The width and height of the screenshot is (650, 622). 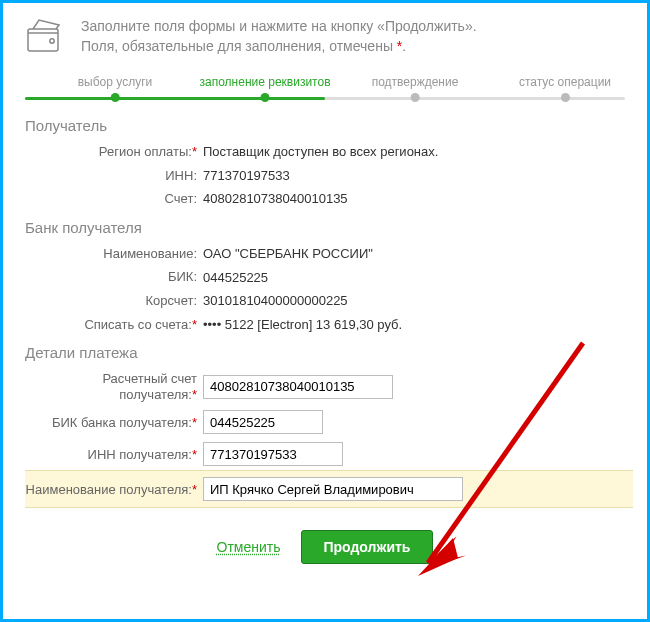 What do you see at coordinates (325, 454) in the screenshot?
I see `row-inn-recv: ИНН получателя:*` at bounding box center [325, 454].